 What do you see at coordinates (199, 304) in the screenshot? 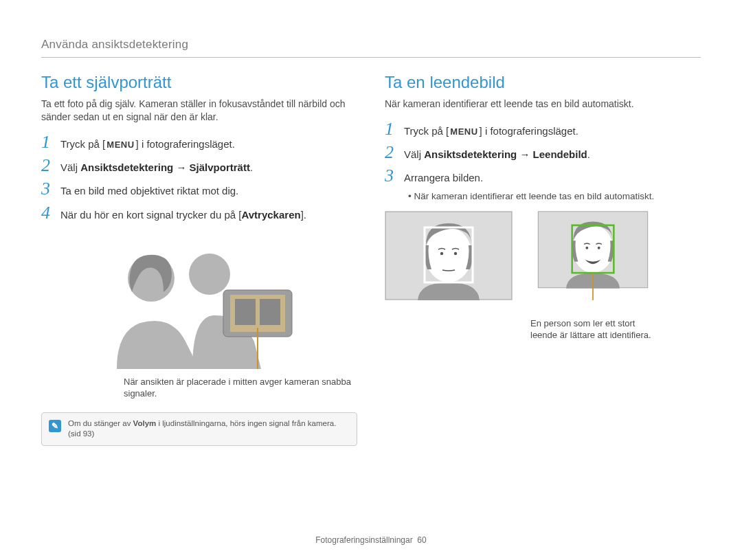
I see `selfie-illustration` at bounding box center [199, 304].